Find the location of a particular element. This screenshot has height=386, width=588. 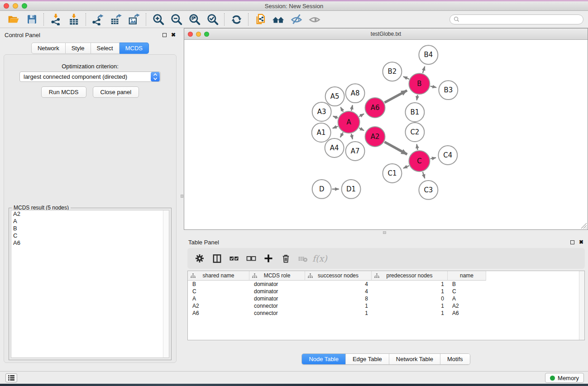

edge-C-C3 is located at coordinates (424, 175).